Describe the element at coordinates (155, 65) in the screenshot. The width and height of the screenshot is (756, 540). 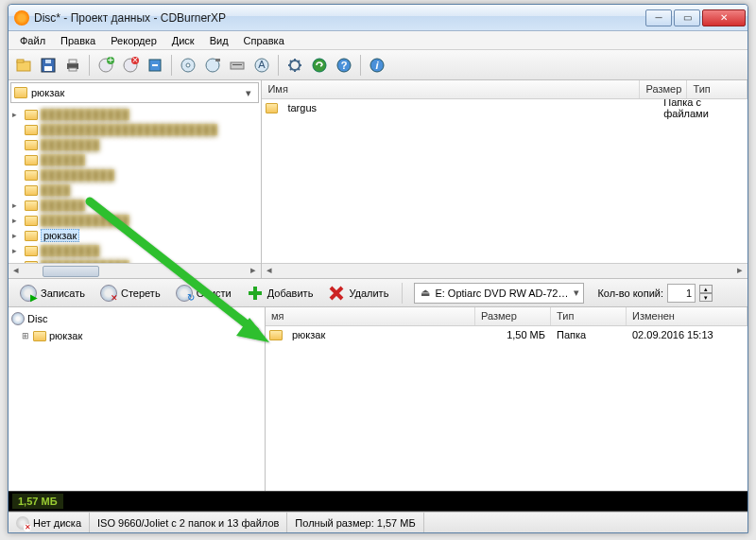
I see `clear-compilation-icon` at that location.